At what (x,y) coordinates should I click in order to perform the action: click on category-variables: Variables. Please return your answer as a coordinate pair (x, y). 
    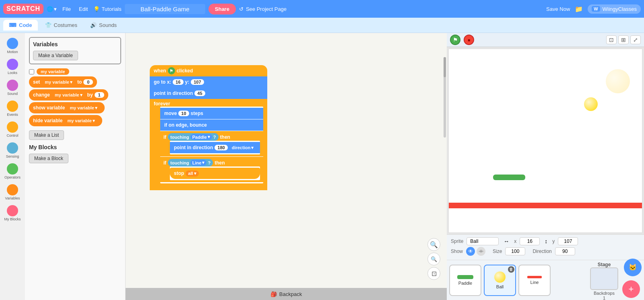
    Looking at the image, I should click on (13, 192).